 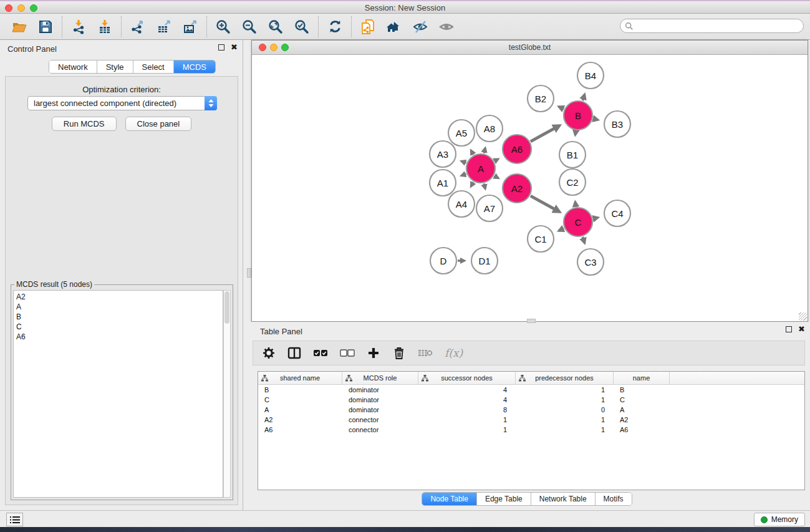 What do you see at coordinates (227, 307) in the screenshot?
I see `scrollbar-thumb` at bounding box center [227, 307].